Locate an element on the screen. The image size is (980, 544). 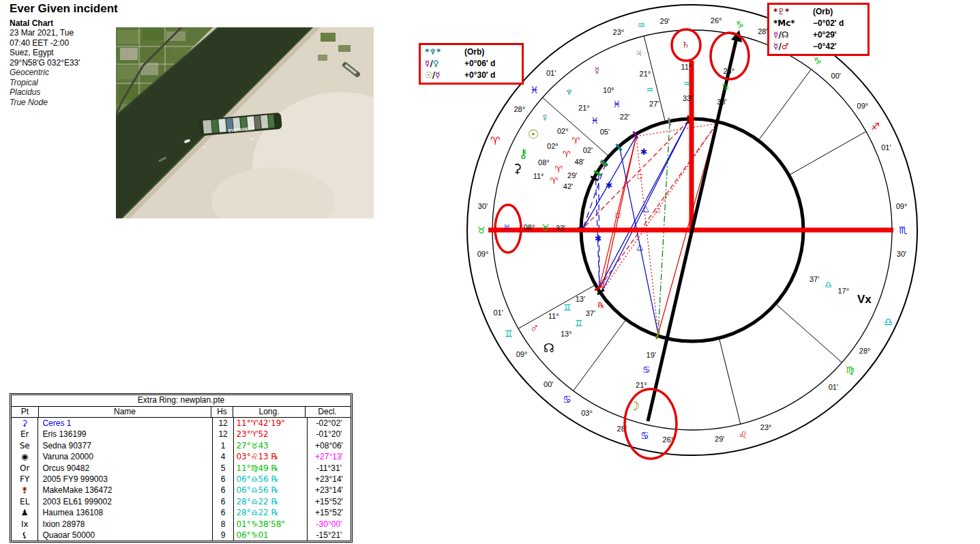
cusp-sign-glyph: ♓ is located at coordinates (535, 90).